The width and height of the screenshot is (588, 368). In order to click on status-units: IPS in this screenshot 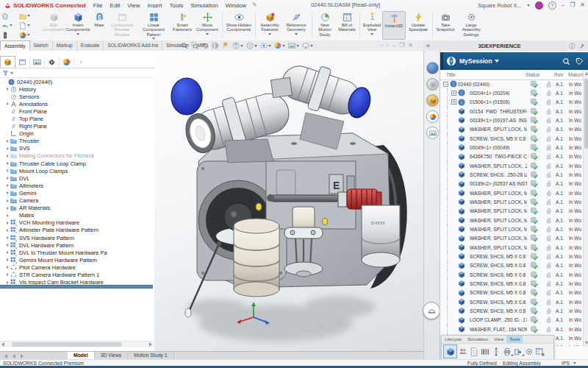, I will do `click(566, 364)`.